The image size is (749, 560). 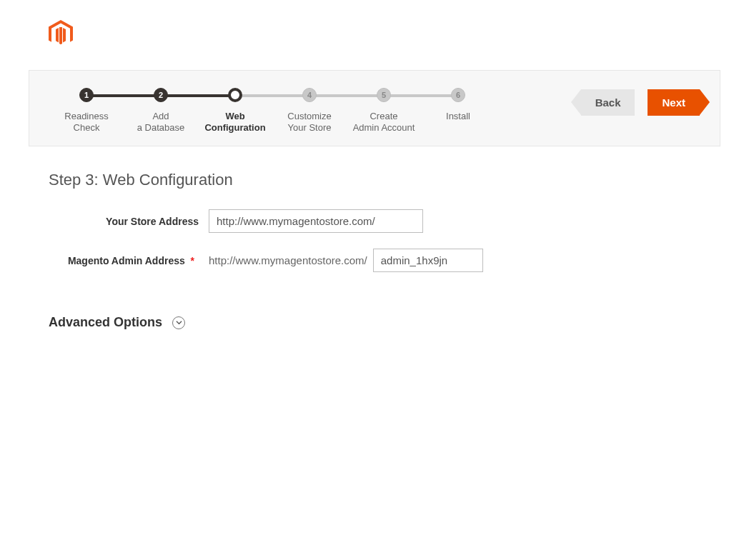 I want to click on step-label: Customize Your Store, so click(x=309, y=121).